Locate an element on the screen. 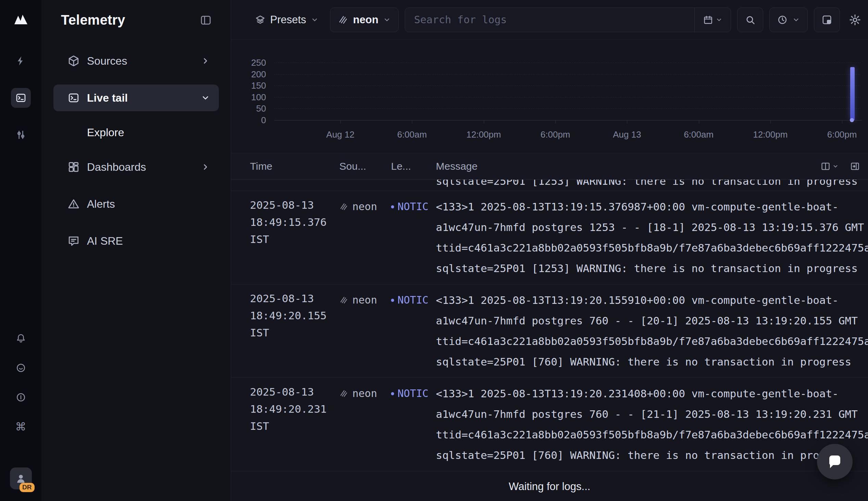 The height and width of the screenshot is (501, 868). sidebar-nav: Sources Live tail Explore is located at coordinates (136, 151).